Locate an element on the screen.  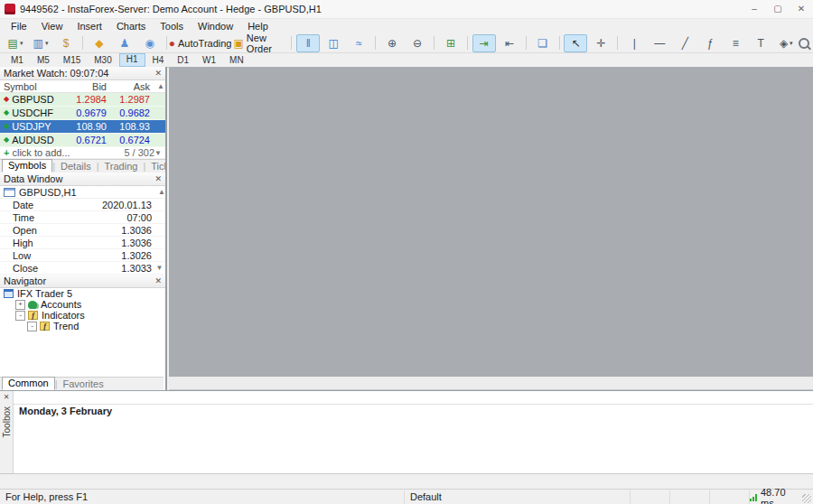
timeframe-h1: H1 is located at coordinates (132, 60).